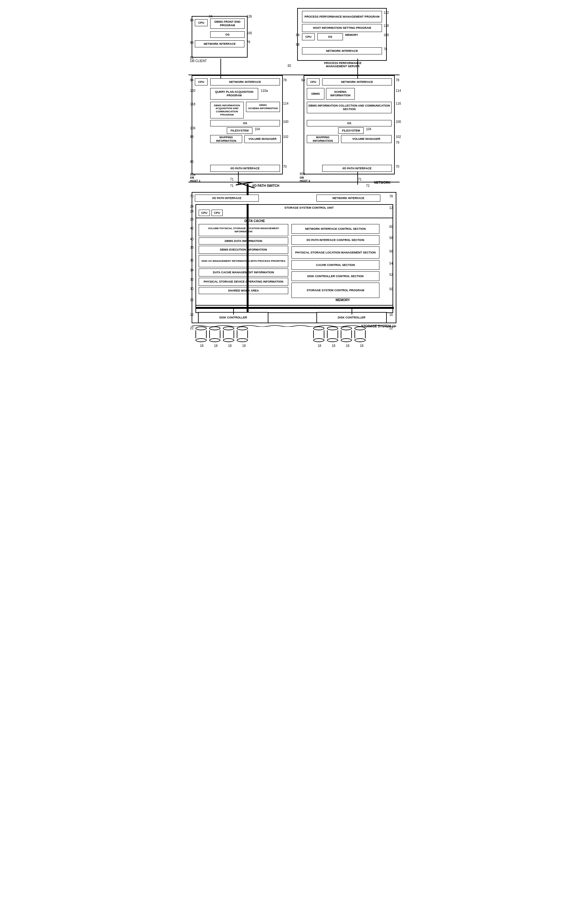  What do you see at coordinates (286, 121) in the screenshot?
I see `ref-100-host1: 100` at bounding box center [286, 121].